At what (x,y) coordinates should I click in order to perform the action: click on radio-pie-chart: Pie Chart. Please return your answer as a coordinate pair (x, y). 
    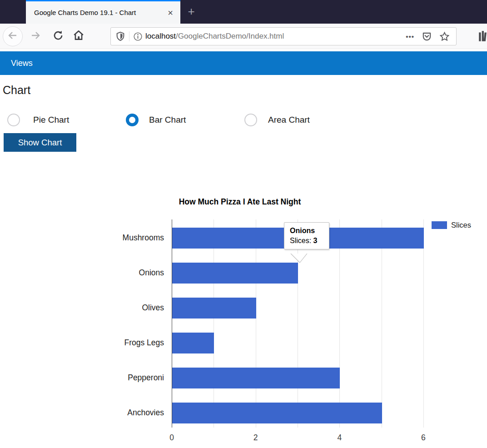
    Looking at the image, I should click on (38, 120).